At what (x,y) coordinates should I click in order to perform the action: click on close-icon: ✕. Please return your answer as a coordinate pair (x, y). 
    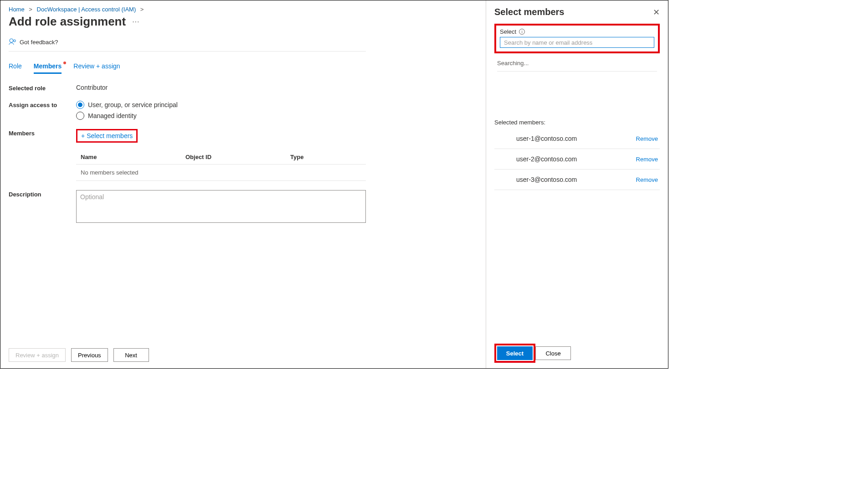
    Looking at the image, I should click on (656, 12).